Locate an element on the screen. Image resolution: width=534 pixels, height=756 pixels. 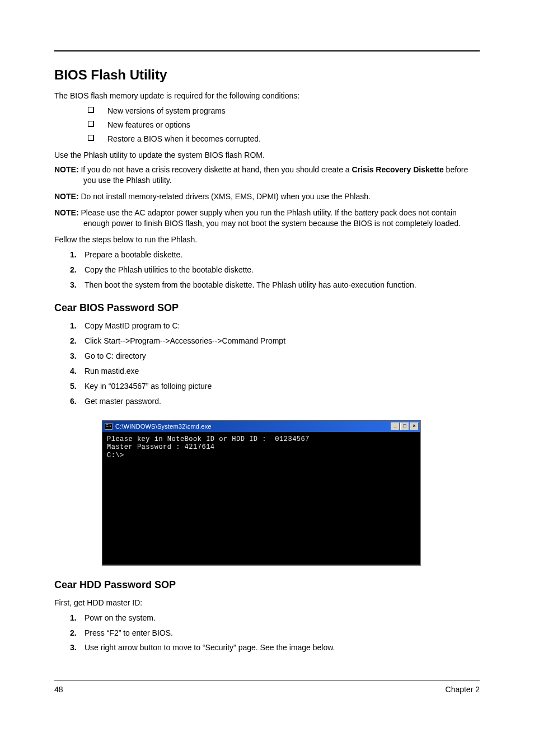
list-item: Restore a BIOS when it becomes corrupted… is located at coordinates (267, 139).